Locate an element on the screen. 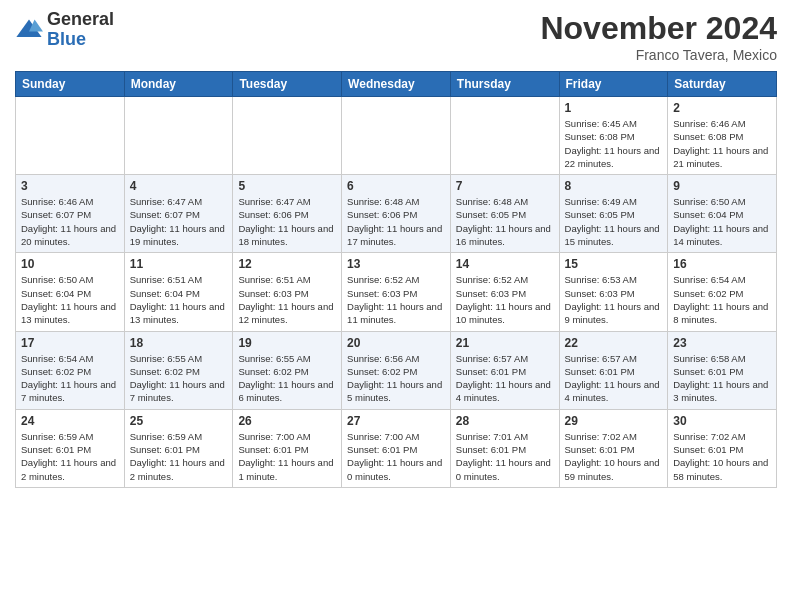 Image resolution: width=792 pixels, height=612 pixels. day-number: 7 is located at coordinates (505, 186).